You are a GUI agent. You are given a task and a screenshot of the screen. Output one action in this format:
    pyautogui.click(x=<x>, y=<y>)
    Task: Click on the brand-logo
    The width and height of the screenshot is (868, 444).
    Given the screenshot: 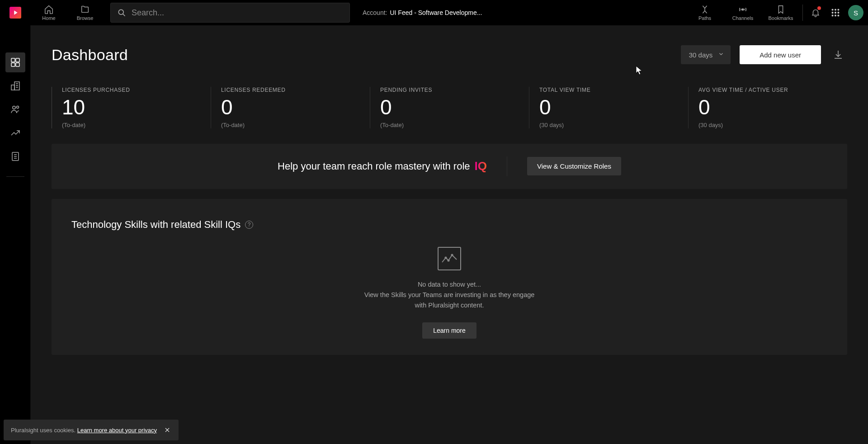 What is the action you would take?
    pyautogui.click(x=15, y=13)
    